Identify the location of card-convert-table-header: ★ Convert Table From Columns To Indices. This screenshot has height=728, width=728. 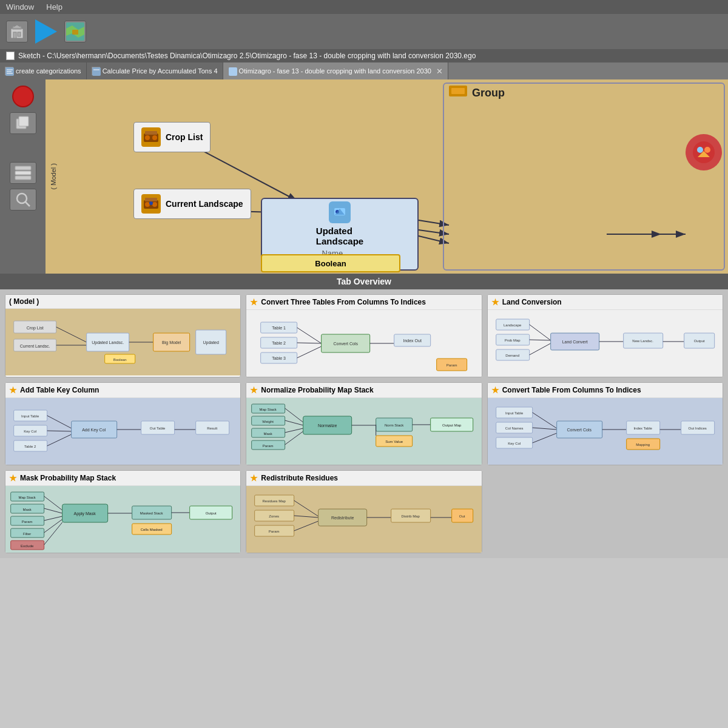
(605, 391).